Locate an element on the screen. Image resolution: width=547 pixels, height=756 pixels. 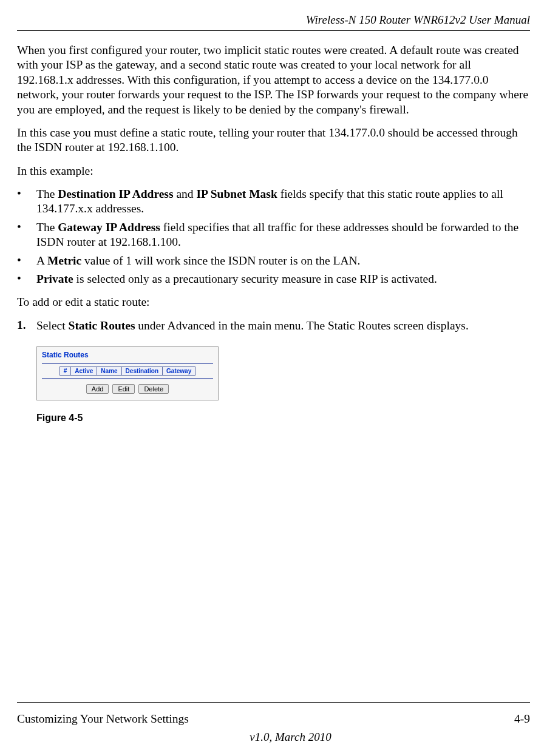
add-button: Add is located at coordinates (98, 389).